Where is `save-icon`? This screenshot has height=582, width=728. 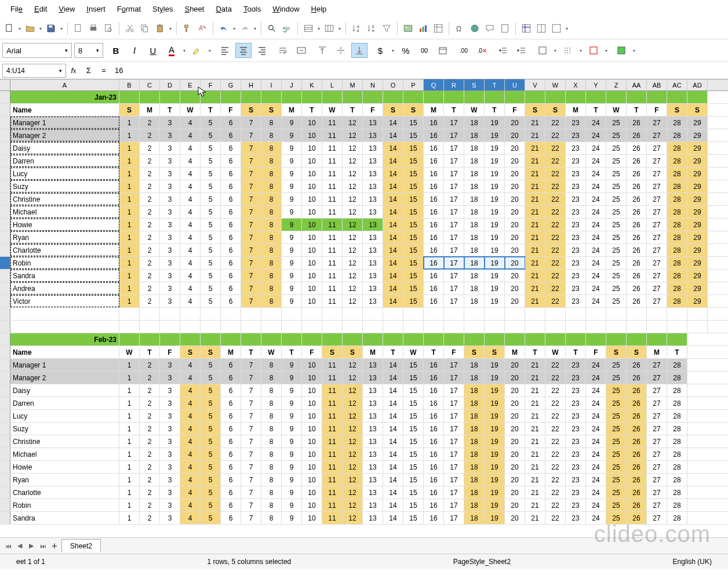 save-icon is located at coordinates (51, 28).